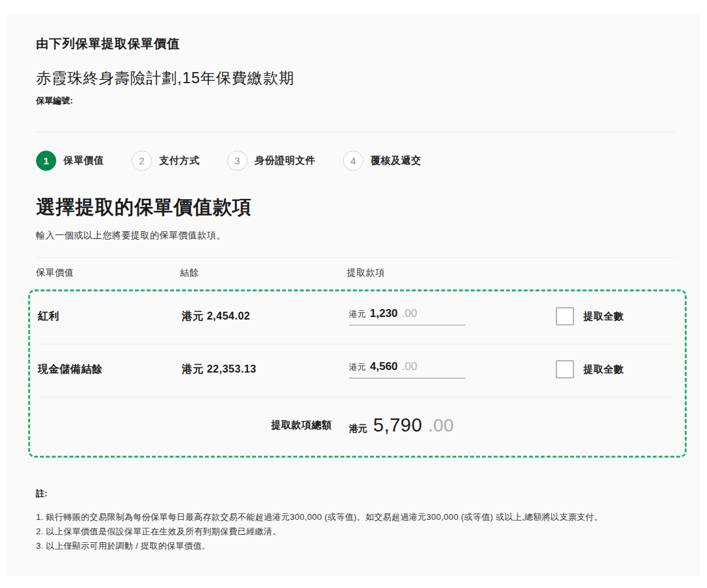 This screenshot has height=588, width=707. Describe the element at coordinates (357, 236) in the screenshot. I see `page-subtitle: 輸入一個或以上您將要提取的保單價值款項。` at that location.